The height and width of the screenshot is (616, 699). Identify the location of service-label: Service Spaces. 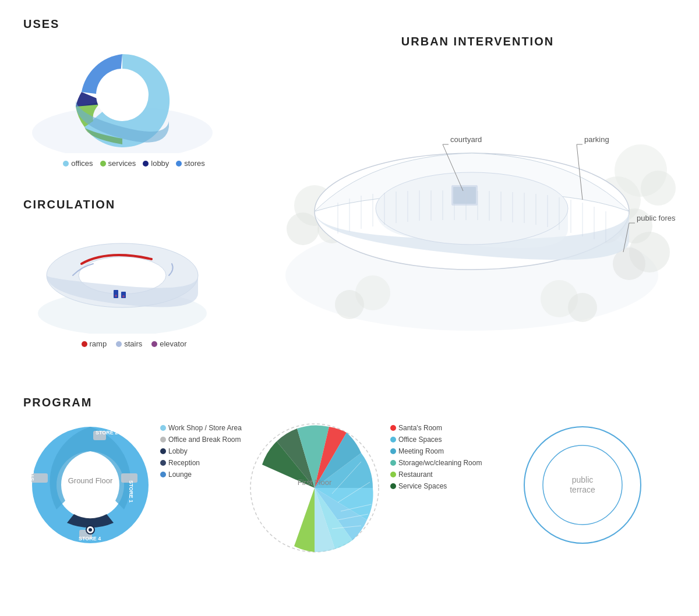
(423, 486).